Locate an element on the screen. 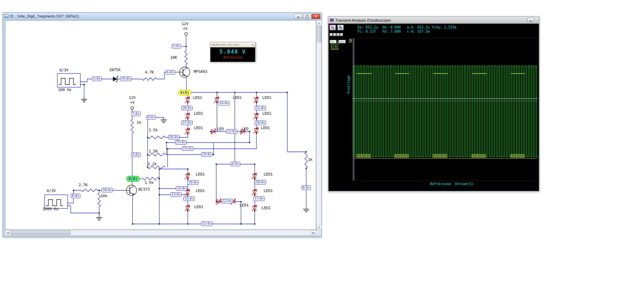 The image size is (644, 293). scroll-up-arrow: ▲ is located at coordinates (319, 23).